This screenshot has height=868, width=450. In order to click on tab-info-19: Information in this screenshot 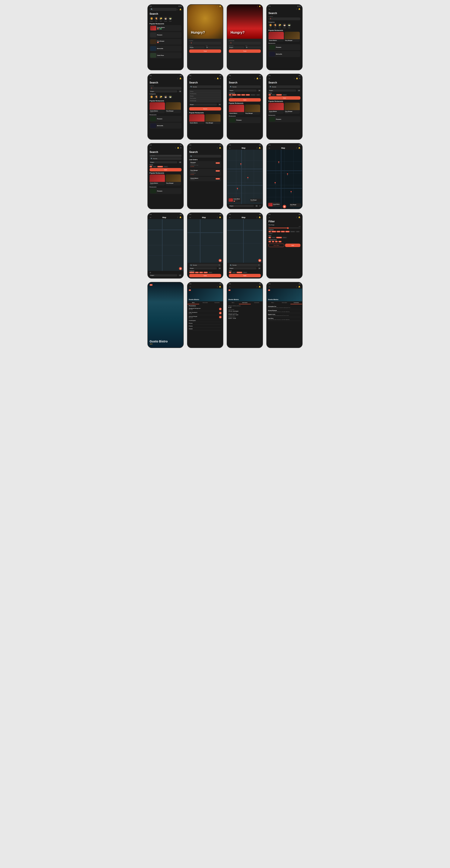, I will do `click(245, 303)`.